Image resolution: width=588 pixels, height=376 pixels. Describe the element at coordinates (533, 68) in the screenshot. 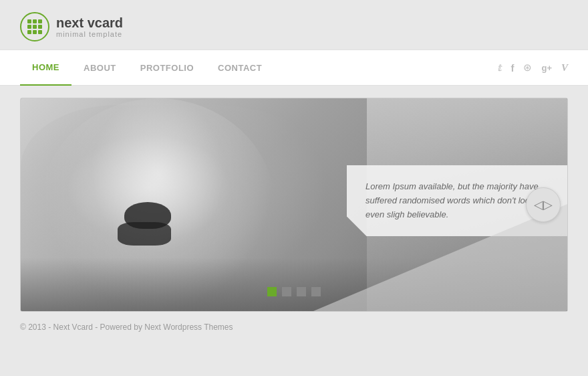

I see `nav-social: 𝕥 f ⊛ g+ V` at that location.